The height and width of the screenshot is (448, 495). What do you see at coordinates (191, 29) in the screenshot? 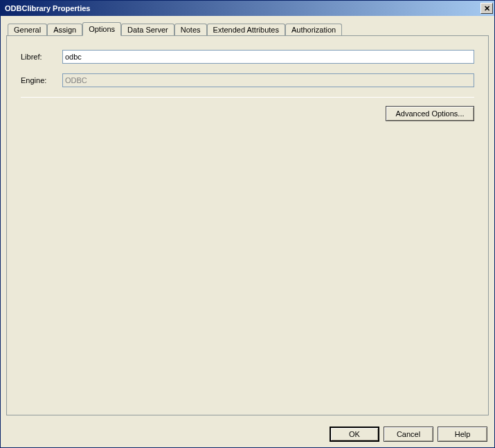
I see `tab-notes: Notes` at bounding box center [191, 29].